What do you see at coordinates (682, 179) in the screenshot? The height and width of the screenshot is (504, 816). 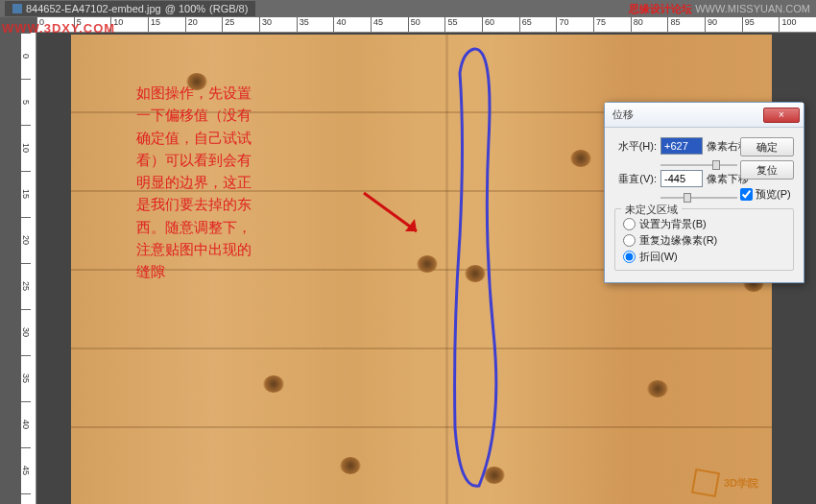 I see `vertical-input` at bounding box center [682, 179].